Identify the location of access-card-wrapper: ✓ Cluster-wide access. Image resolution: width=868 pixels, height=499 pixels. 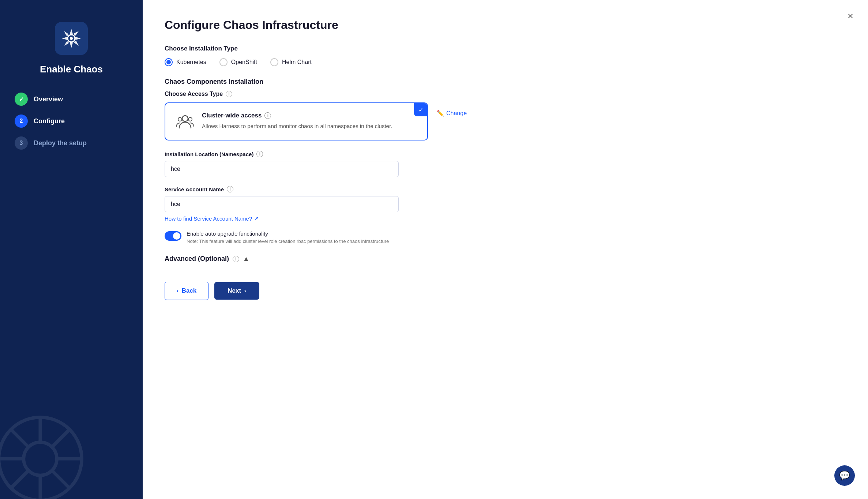
(506, 121).